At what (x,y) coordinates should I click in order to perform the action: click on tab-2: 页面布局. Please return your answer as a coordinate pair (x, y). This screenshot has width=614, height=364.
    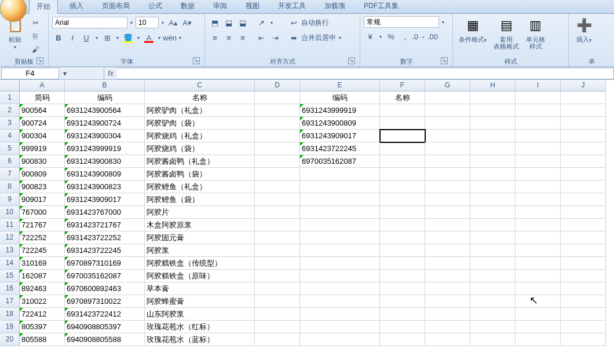
    Looking at the image, I should click on (116, 7).